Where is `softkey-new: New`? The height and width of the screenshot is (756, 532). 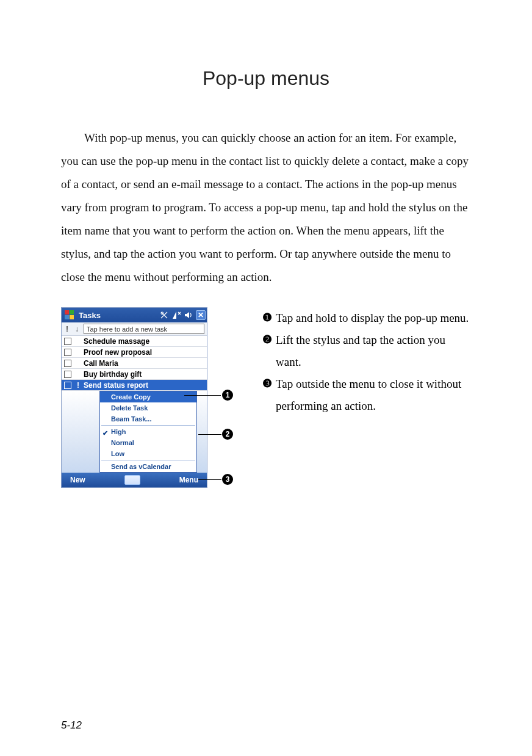 softkey-new: New is located at coordinates (78, 480).